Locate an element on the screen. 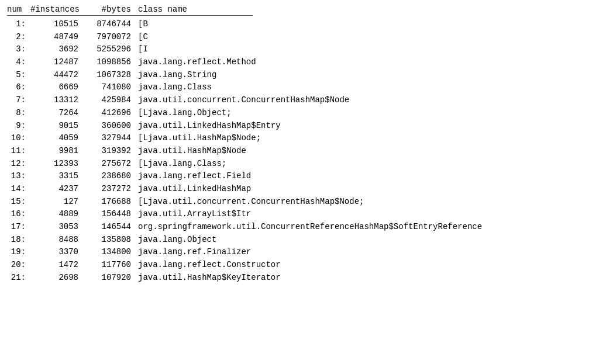 The height and width of the screenshot is (364, 599). cell-instances: 9015 is located at coordinates (57, 126).